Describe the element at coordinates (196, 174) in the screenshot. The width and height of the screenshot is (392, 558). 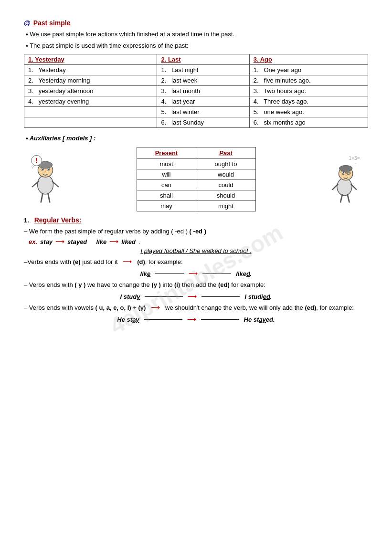
I see `aux-row: will would` at that location.